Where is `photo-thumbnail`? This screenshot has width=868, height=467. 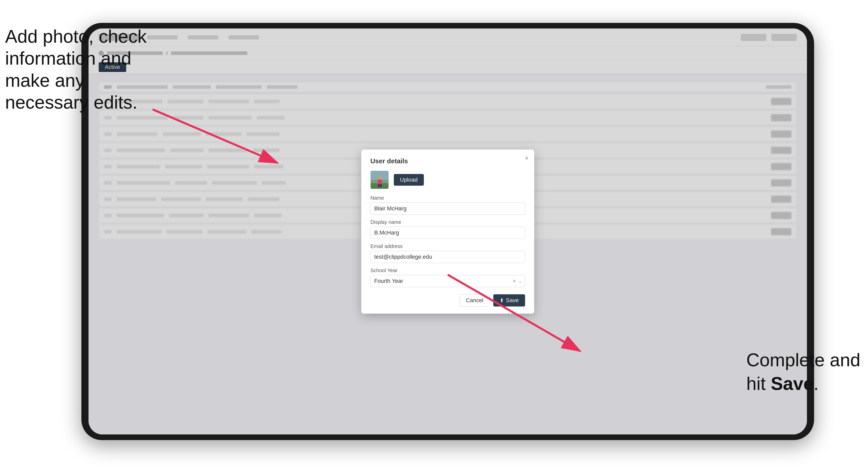
photo-thumbnail is located at coordinates (379, 180).